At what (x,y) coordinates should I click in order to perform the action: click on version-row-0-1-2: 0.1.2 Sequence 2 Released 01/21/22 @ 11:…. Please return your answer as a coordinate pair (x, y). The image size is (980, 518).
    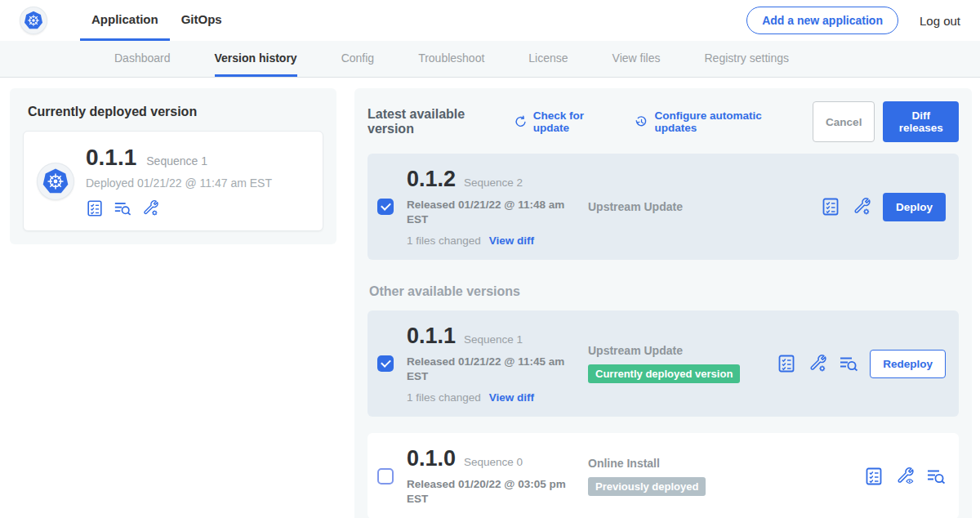
    Looking at the image, I should click on (663, 207).